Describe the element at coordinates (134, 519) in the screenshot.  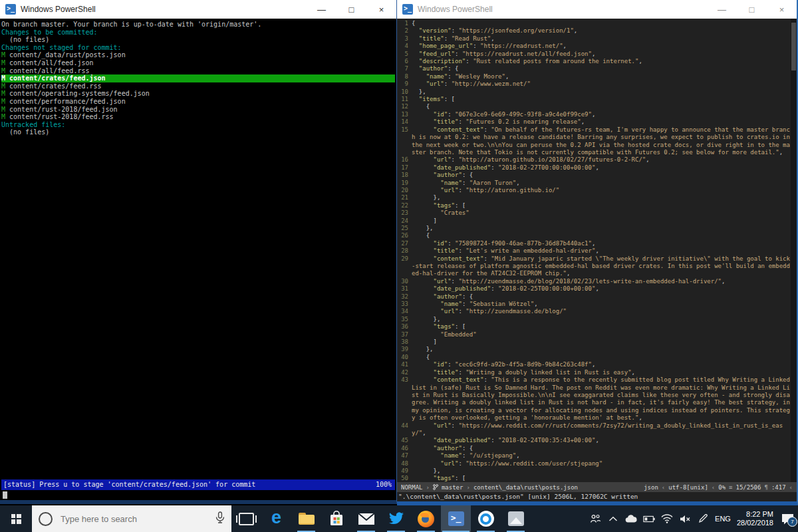
I see `search-input` at that location.